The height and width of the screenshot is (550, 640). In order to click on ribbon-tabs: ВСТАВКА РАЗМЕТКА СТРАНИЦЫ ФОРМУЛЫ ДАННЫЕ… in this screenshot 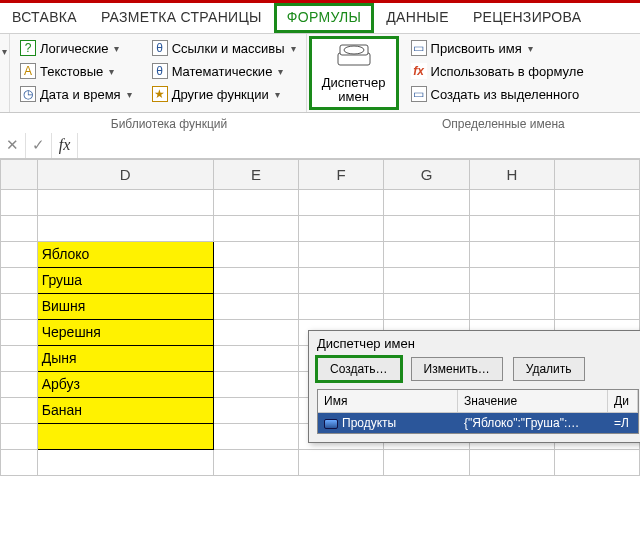, I will do `click(320, 17)`.